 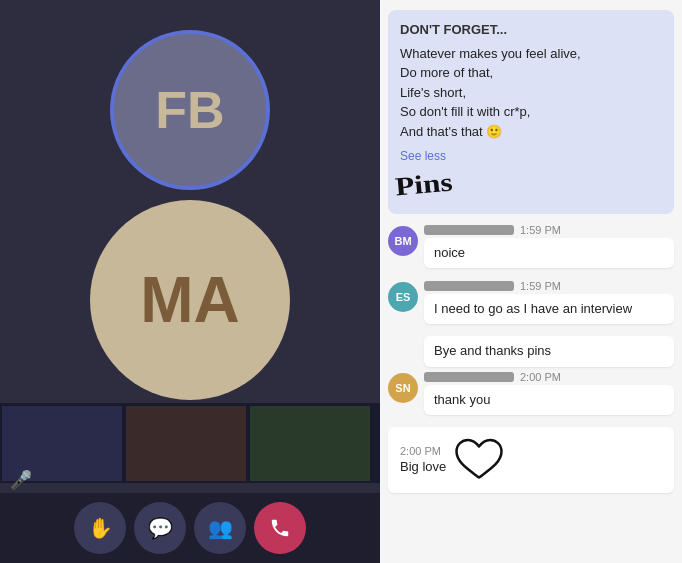 I want to click on name-redacted-es, so click(x=469, y=286).